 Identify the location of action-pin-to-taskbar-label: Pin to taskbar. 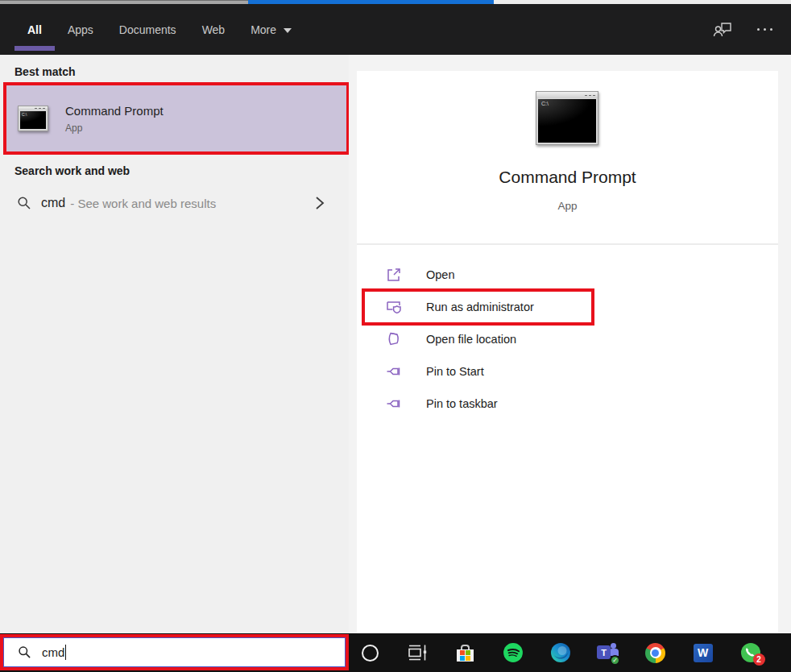
(462, 404).